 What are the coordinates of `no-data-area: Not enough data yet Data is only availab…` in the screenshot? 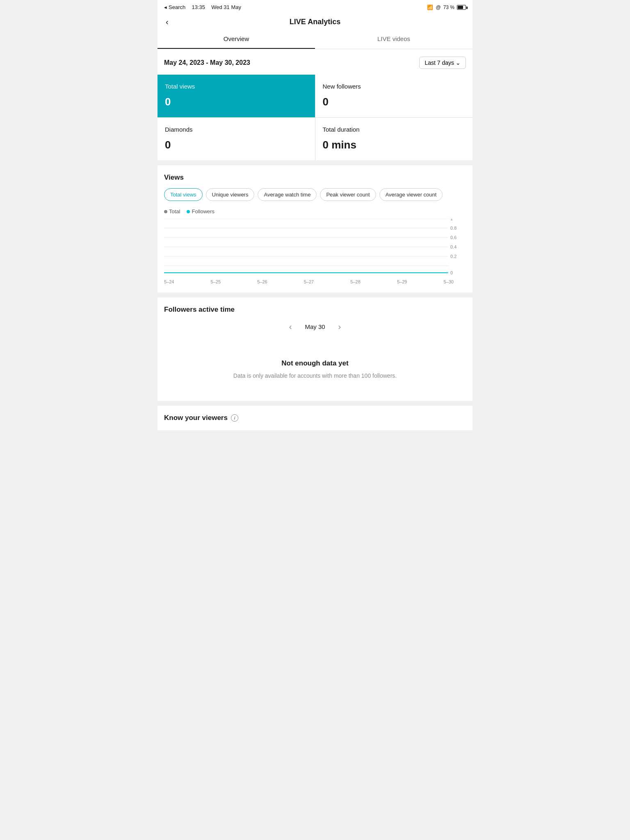 It's located at (315, 368).